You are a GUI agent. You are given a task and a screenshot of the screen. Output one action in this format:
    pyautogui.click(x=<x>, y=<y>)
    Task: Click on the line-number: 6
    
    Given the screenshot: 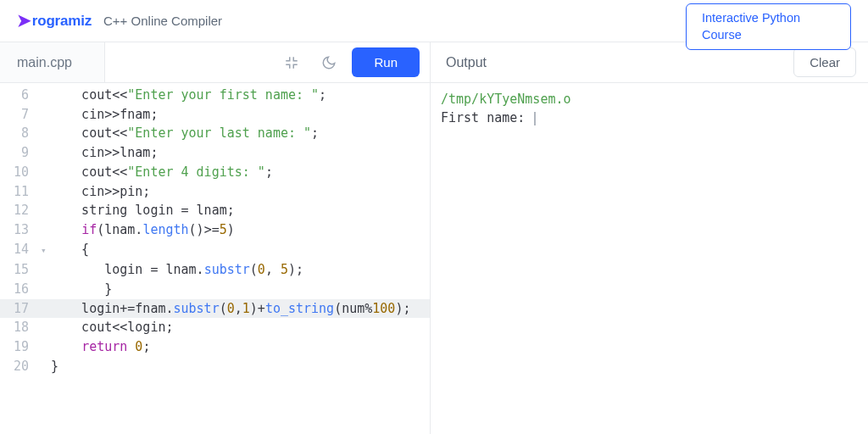 What is the action you would take?
    pyautogui.click(x=20, y=95)
    